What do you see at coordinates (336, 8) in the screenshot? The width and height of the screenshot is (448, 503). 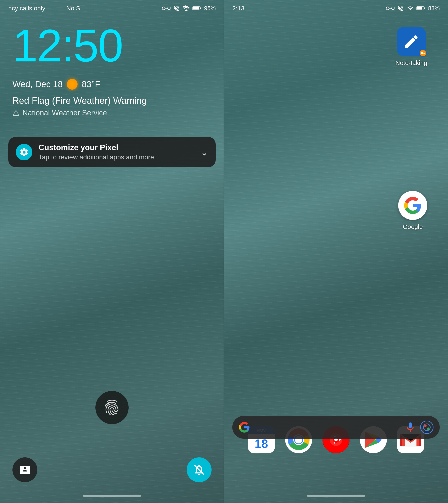 I see `status-bar-right: 2:13 83%` at bounding box center [336, 8].